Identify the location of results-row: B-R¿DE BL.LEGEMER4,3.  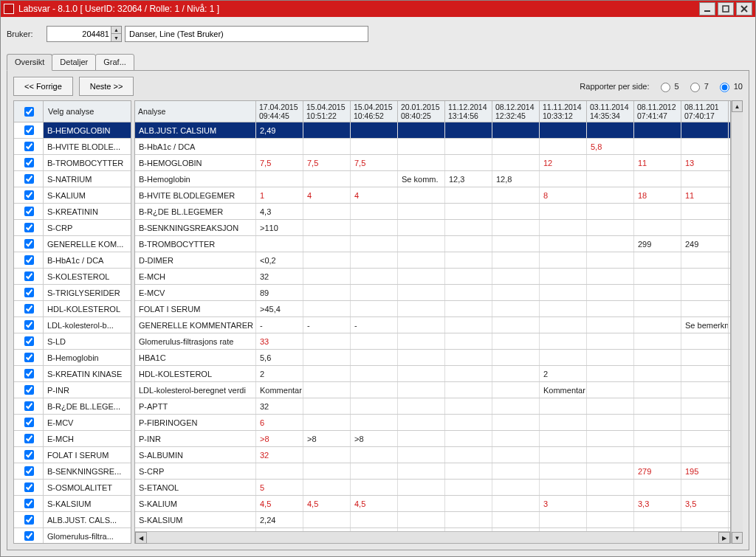
(433, 212).